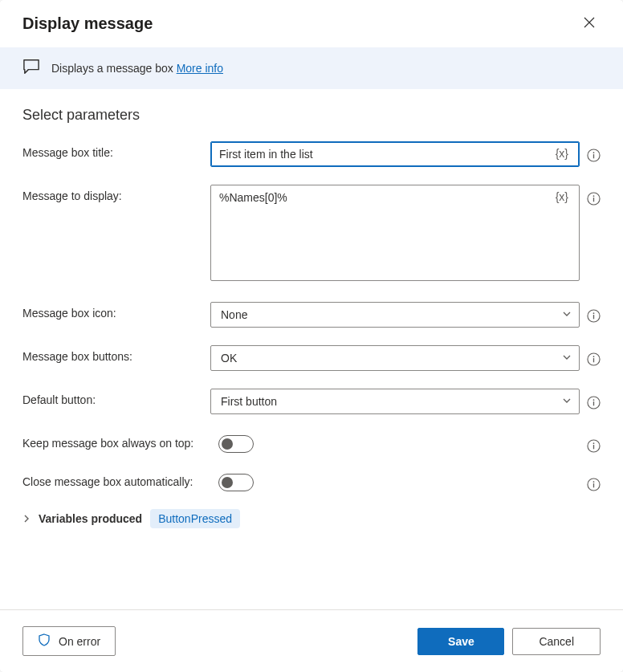  I want to click on label-title: Message box title:, so click(116, 150).